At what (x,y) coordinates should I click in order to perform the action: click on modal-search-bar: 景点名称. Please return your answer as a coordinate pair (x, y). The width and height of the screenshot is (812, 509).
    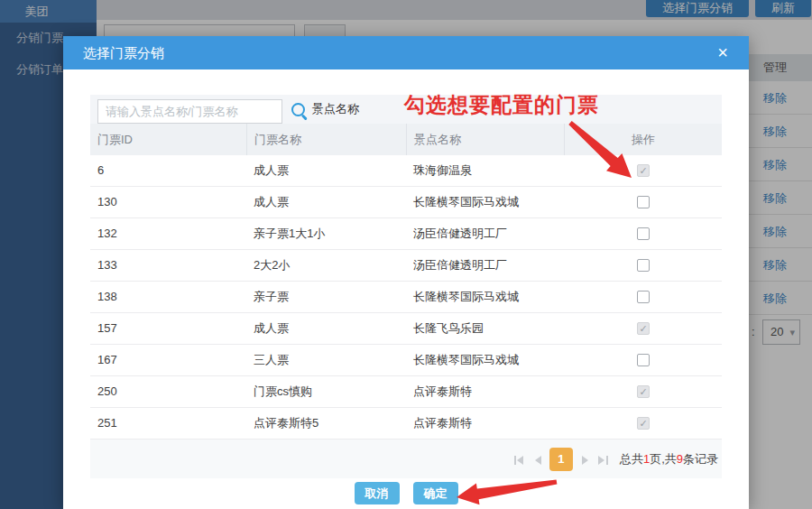
    Looking at the image, I should click on (406, 109).